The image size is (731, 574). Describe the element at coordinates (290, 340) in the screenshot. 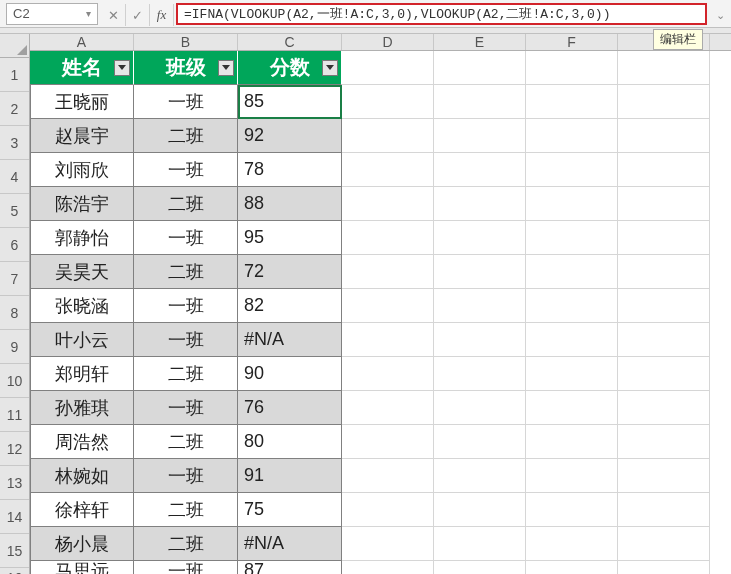

I see `cell-C9: #N/A` at that location.